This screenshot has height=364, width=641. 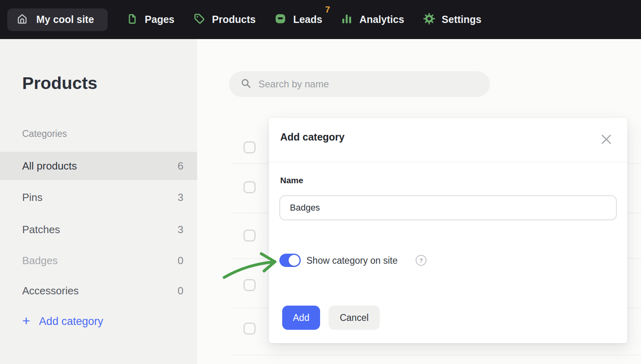 What do you see at coordinates (32, 197) in the screenshot?
I see `sidebar-item-label: Pins` at bounding box center [32, 197].